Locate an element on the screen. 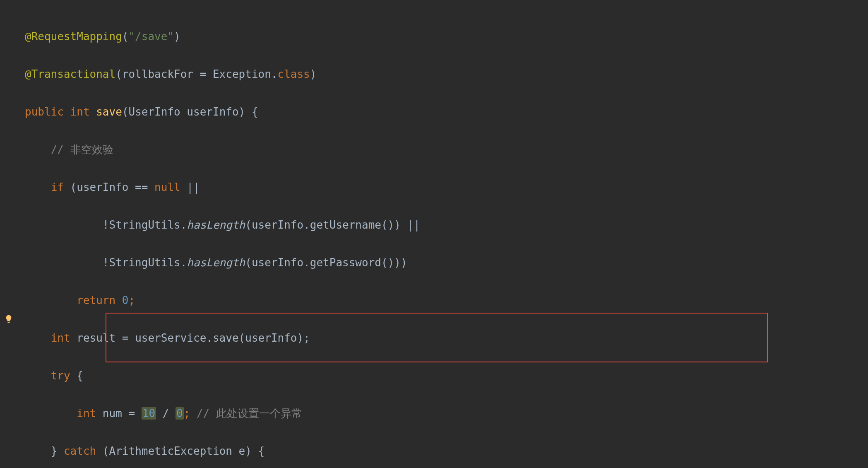 Image resolution: width=868 pixels, height=468 pixels. code-line: public int save(UserInfo userInfo) { is located at coordinates (446, 112).